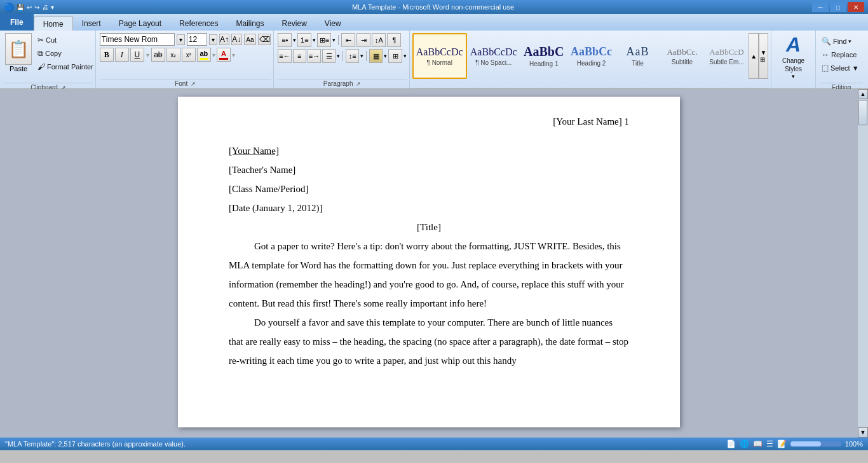 The height and width of the screenshot is (463, 868). What do you see at coordinates (362, 56) in the screenshot?
I see `line-spacing-dropdown: ▾` at bounding box center [362, 56].